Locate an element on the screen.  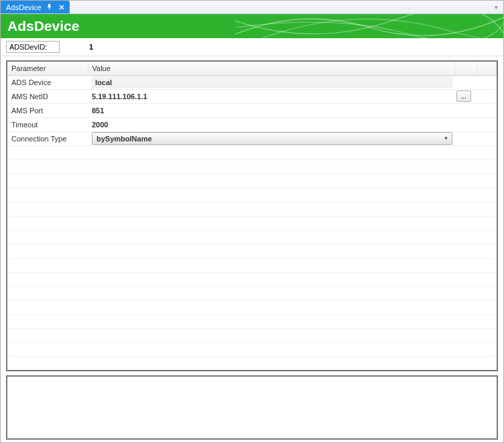
table-row: AMS Port851 is located at coordinates (252, 110).